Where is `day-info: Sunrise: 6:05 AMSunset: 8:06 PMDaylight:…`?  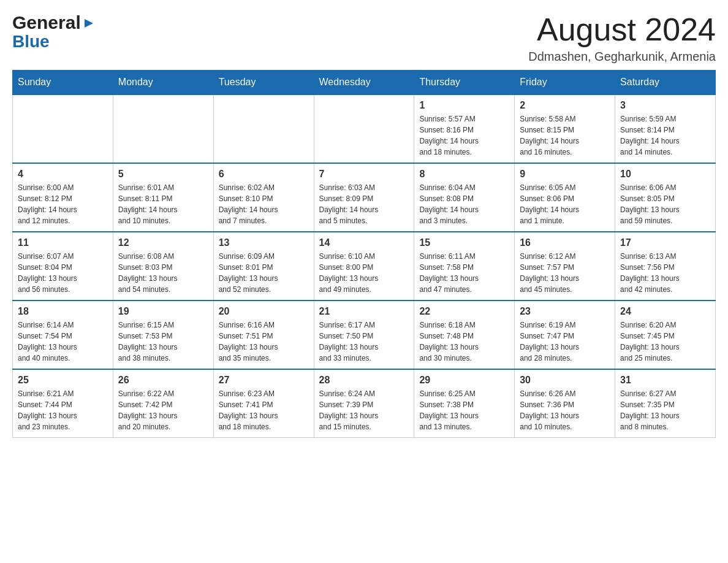 day-info: Sunrise: 6:05 AMSunset: 8:06 PMDaylight:… is located at coordinates (565, 204).